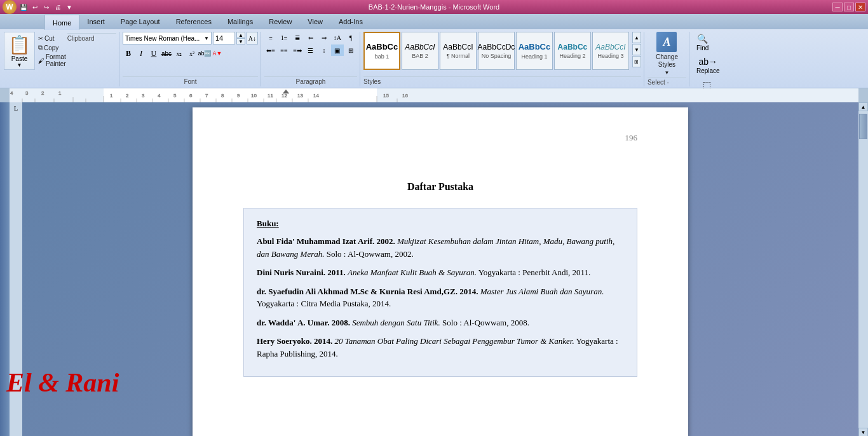 The width and height of the screenshot is (868, 436). I want to click on format-painter-button: 🖌 Format Painter, so click(52, 60).